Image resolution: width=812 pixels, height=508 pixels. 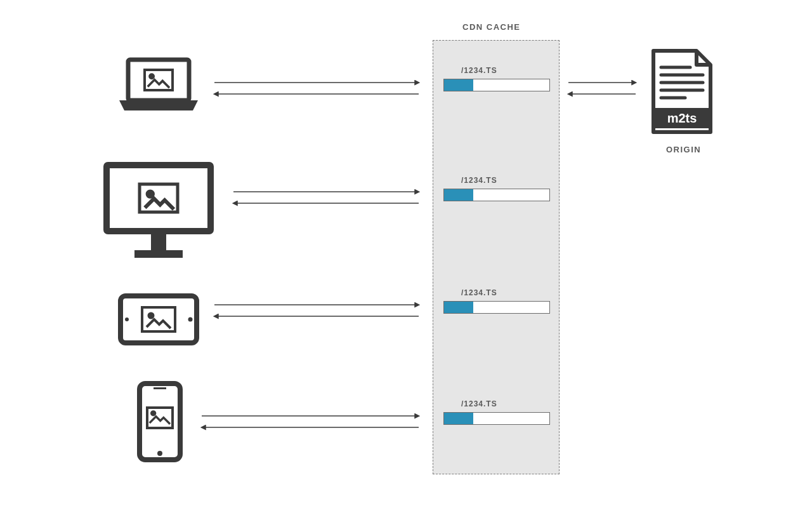 I want to click on cache-slot-label-3: /1234.TS, so click(x=480, y=404).